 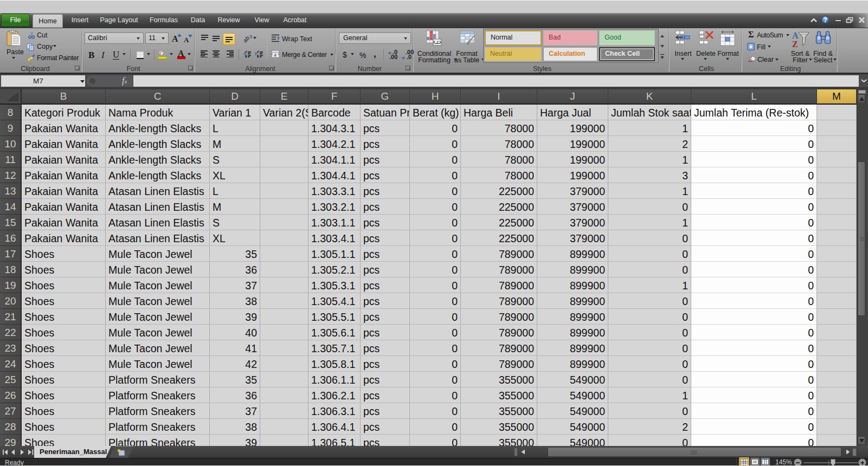 What do you see at coordinates (795, 43) in the screenshot?
I see `svg-text: Z` at bounding box center [795, 43].